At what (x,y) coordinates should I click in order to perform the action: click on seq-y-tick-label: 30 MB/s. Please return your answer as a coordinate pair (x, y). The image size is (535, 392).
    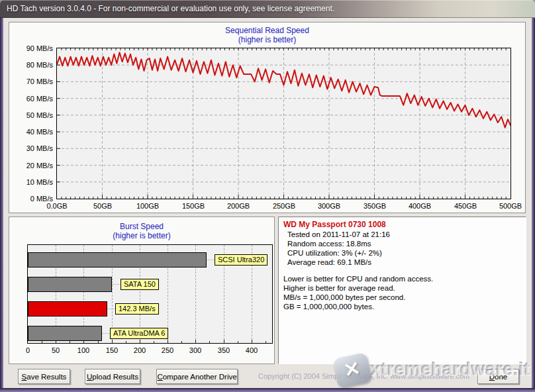
    Looking at the image, I should click on (31, 148).